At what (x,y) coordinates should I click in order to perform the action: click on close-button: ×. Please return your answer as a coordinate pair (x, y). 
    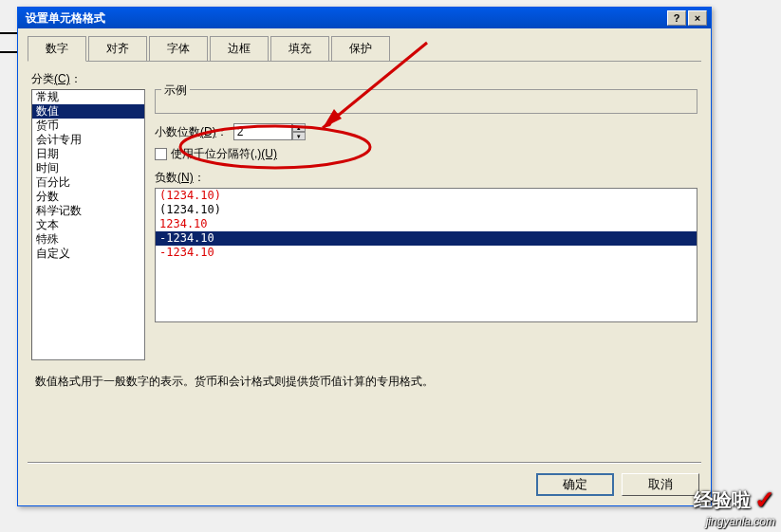
    Looking at the image, I should click on (697, 18).